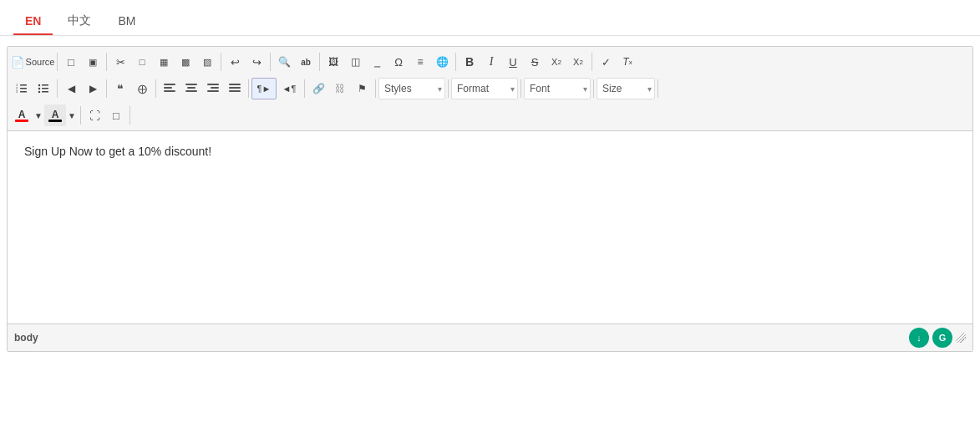  Describe the element at coordinates (491, 62) in the screenshot. I see `italic-button: I` at that location.